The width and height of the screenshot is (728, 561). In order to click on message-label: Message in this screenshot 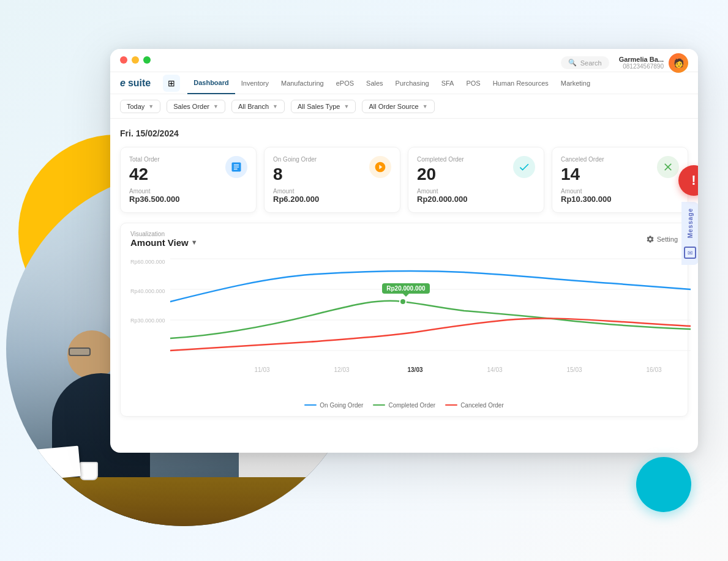, I will do `click(691, 223)`.